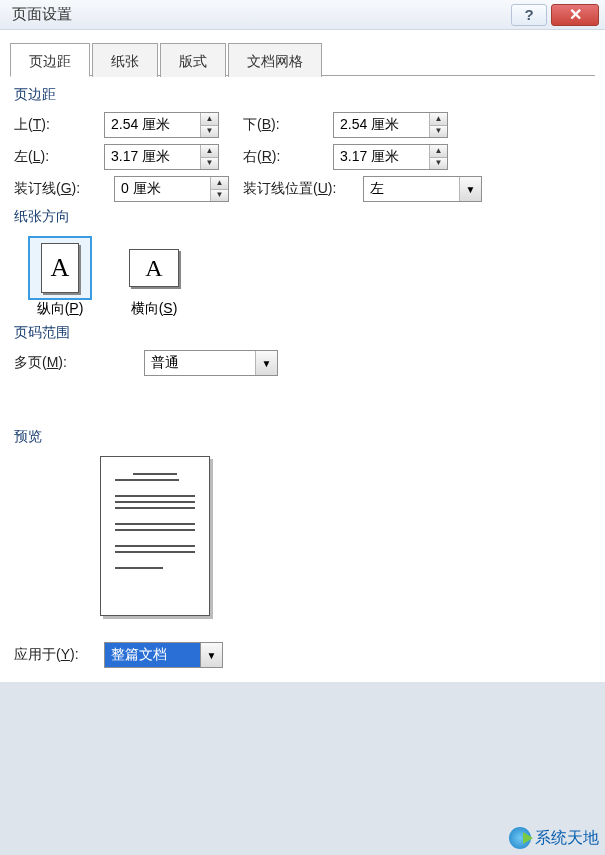 Image resolution: width=605 pixels, height=855 pixels. Describe the element at coordinates (209, 125) in the screenshot. I see `margin-top-spinner: ▲ ▼` at that location.